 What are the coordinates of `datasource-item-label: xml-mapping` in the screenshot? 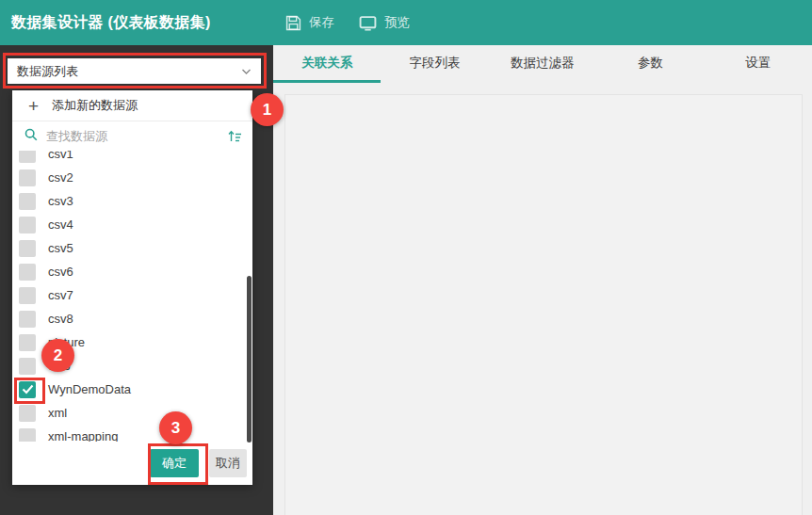 It's located at (83, 435).